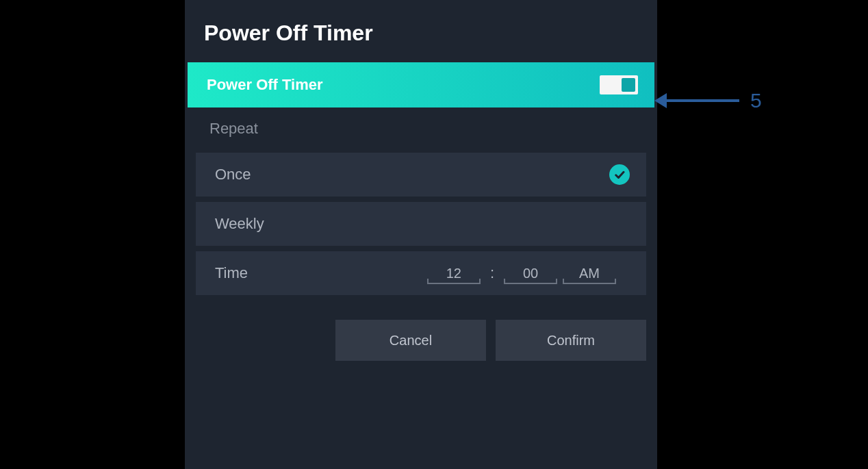 The height and width of the screenshot is (469, 868). What do you see at coordinates (589, 273) in the screenshot?
I see `time-ampm-input: AM` at bounding box center [589, 273].